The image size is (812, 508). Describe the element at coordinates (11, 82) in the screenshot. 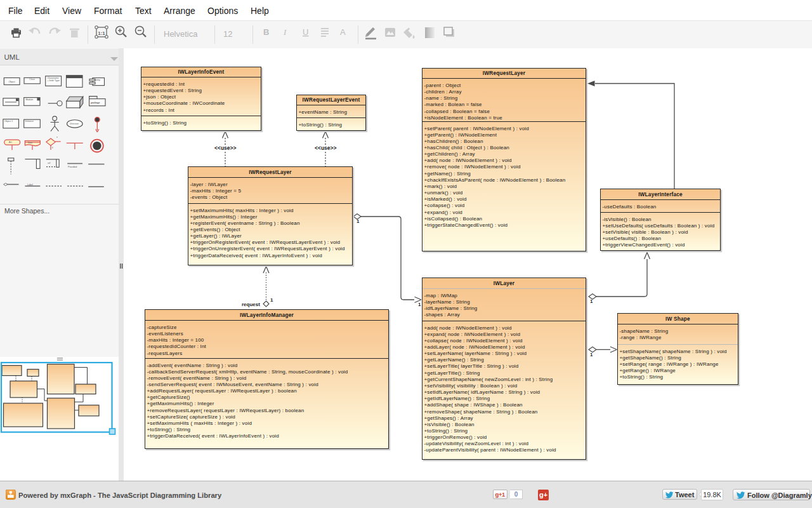

I see `svg-text: Object` at that location.